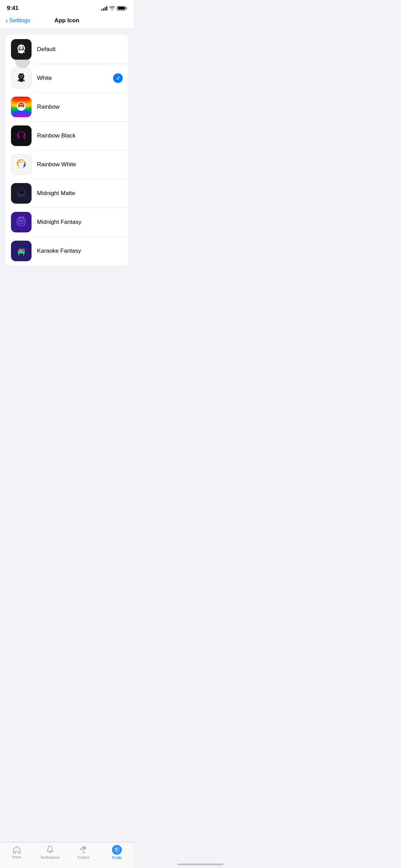  What do you see at coordinates (21, 49) in the screenshot?
I see `app-icon-default` at bounding box center [21, 49].